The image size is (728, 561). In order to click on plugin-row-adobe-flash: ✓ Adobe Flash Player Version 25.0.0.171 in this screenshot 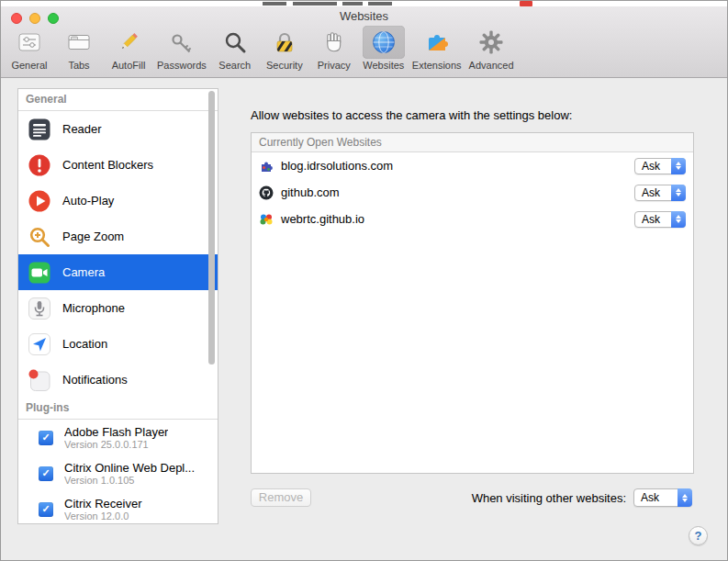, I will do `click(118, 437)`.